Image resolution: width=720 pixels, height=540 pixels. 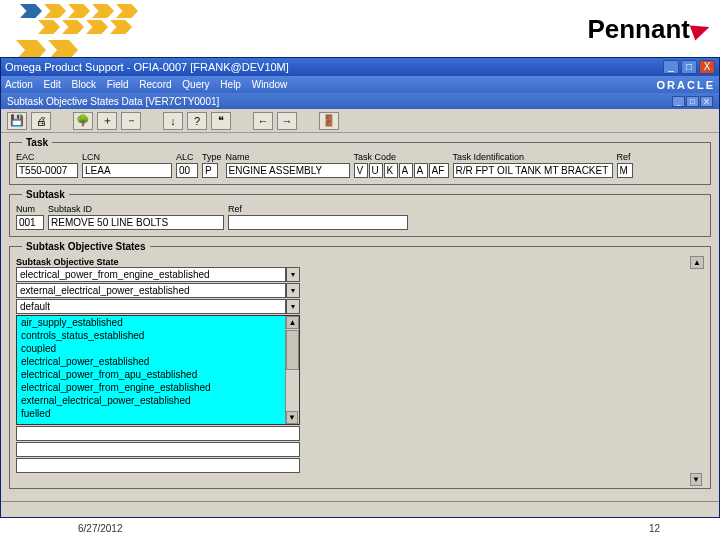 What do you see at coordinates (84, 84) in the screenshot?
I see `menu-block: Block` at bounding box center [84, 84].